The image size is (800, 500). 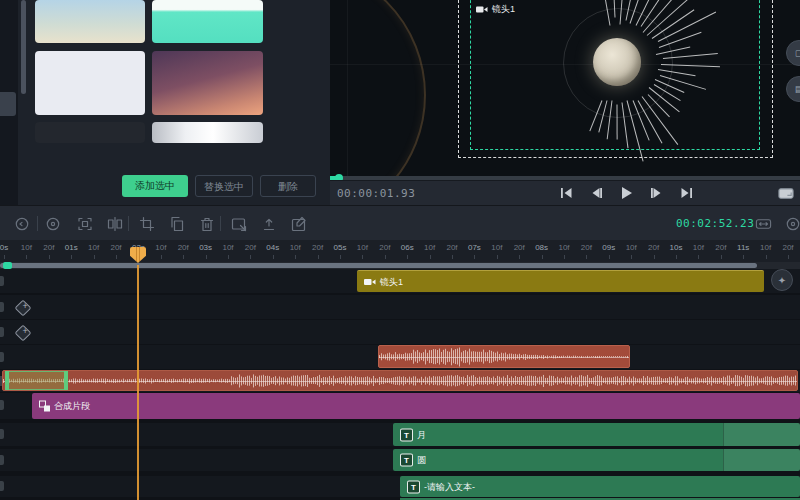 I want to click on swatch-silver, so click(x=208, y=132).